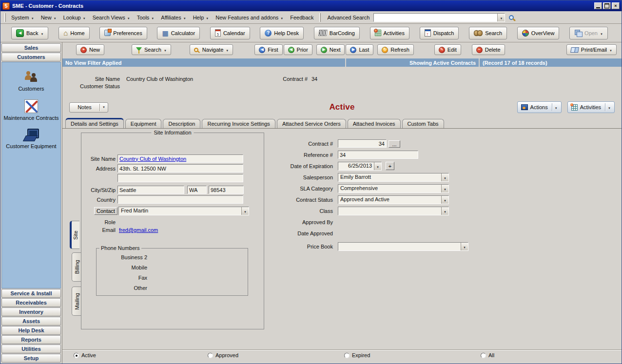 The image size is (622, 364). What do you see at coordinates (591, 107) in the screenshot?
I see `activities-dropdown-button: Activities` at bounding box center [591, 107].